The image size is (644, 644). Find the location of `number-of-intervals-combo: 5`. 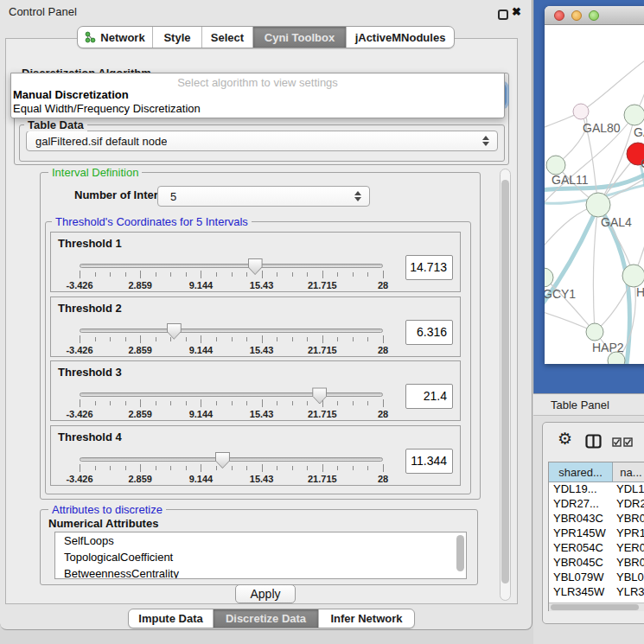

number-of-intervals-combo: 5 is located at coordinates (264, 196).